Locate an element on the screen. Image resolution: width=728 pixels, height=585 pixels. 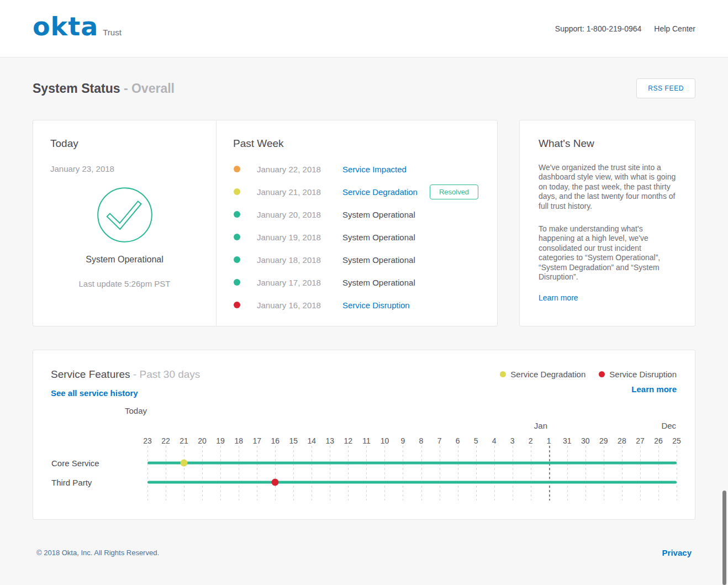
chart-tick-label: 6 is located at coordinates (458, 441).